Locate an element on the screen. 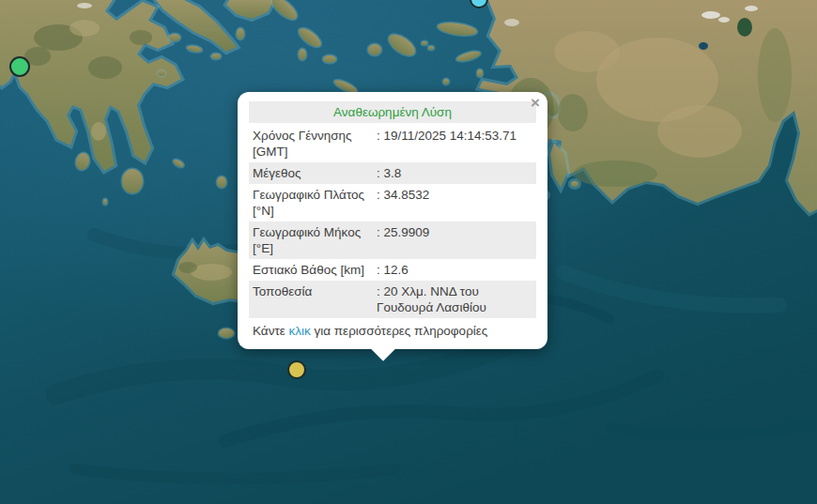  popup-row-depth: Εστιακό Βάθος [km] : 12.6 is located at coordinates (393, 270).